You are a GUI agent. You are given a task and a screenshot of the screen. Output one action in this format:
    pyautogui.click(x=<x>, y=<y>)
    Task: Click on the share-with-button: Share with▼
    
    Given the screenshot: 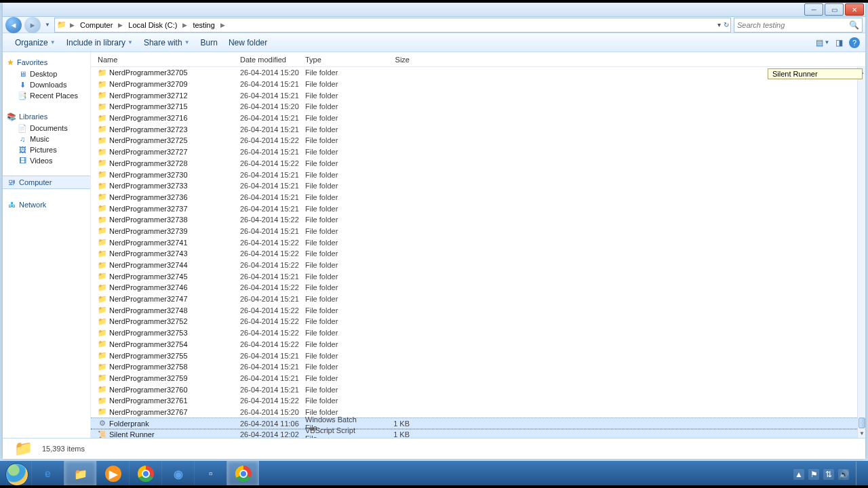 What is the action you would take?
    pyautogui.click(x=167, y=43)
    